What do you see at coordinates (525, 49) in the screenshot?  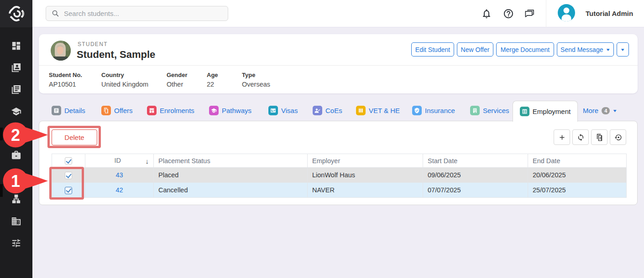 I see `merge-document-button: Merge Document` at bounding box center [525, 49].